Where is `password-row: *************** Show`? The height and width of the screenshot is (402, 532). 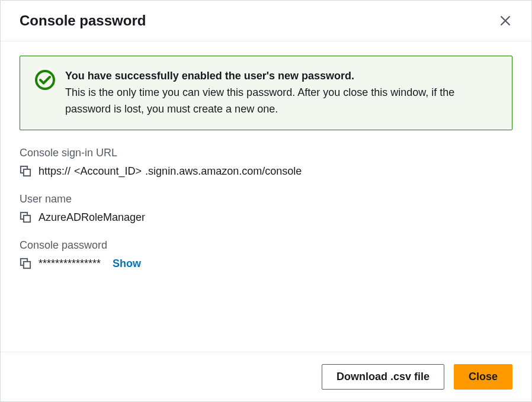
password-row: *************** Show is located at coordinates (266, 264).